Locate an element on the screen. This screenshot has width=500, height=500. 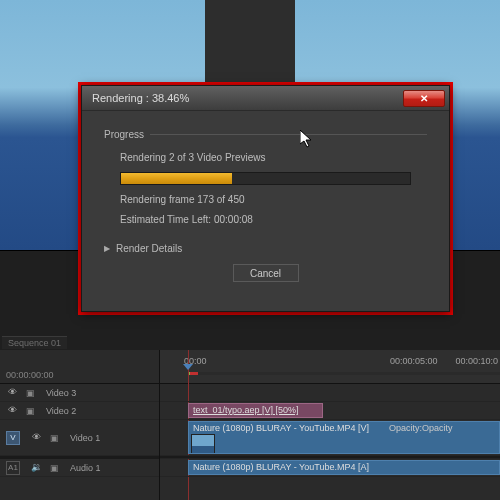
track-header-v3: 👁 ▣ Video 3 is located at coordinates (80, 393).